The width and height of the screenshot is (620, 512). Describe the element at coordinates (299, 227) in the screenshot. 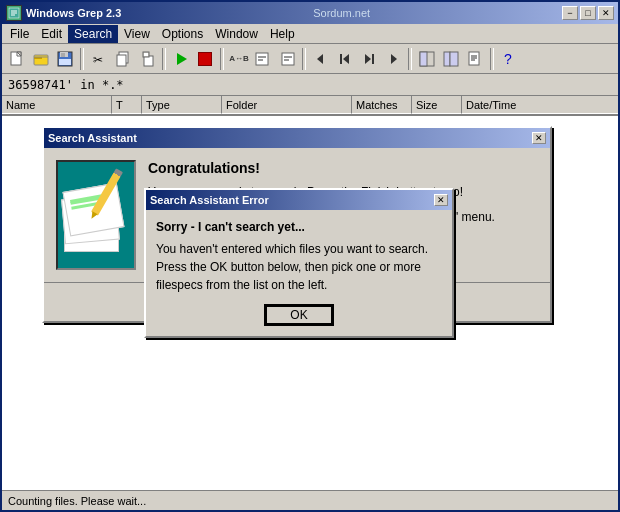

I see `error-header: Sorry - I can't search yet...` at that location.